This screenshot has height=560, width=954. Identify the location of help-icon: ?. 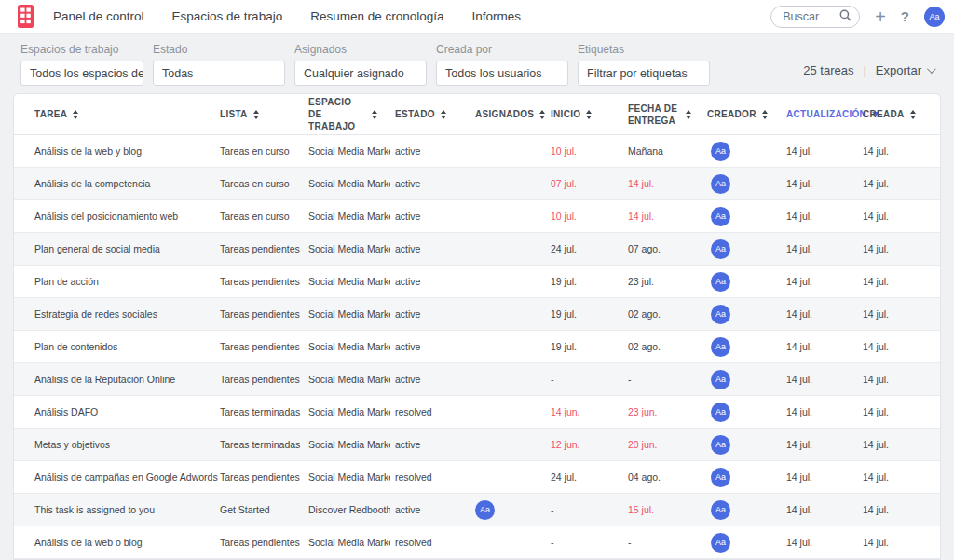
(906, 17).